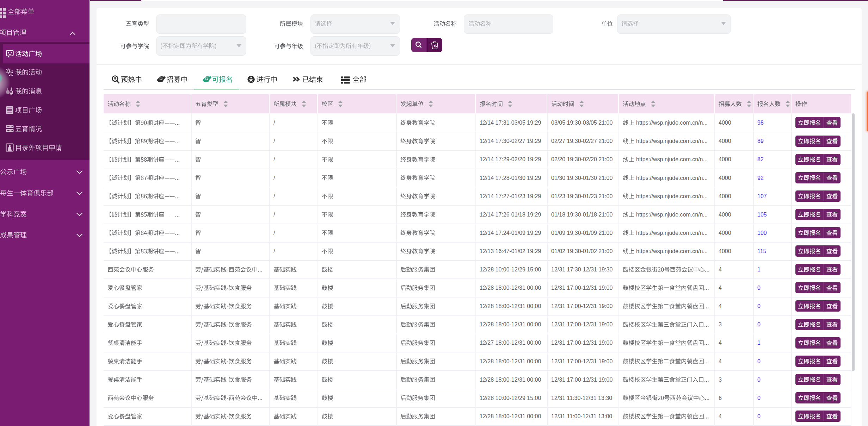 Image resolution: width=868 pixels, height=426 pixels. What do you see at coordinates (581, 398) in the screenshot?
I see `svg-text: 12/31 11:30-12/31 13:30` at bounding box center [581, 398].